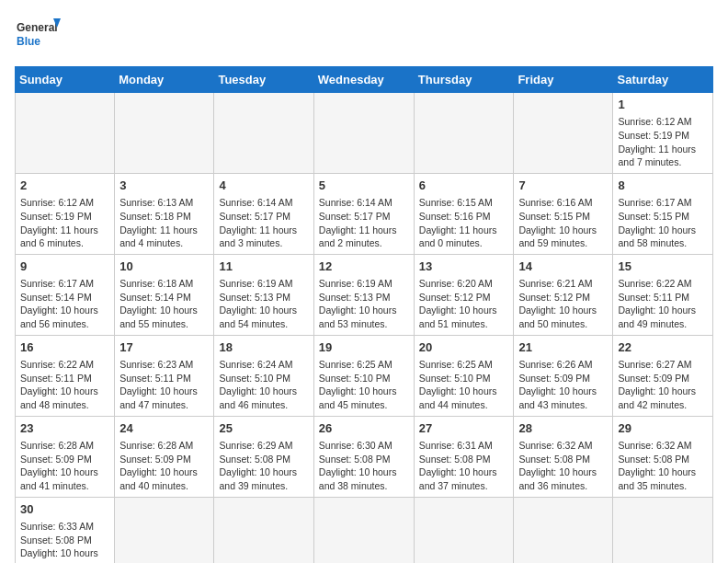 Image resolution: width=728 pixels, height=563 pixels. Describe the element at coordinates (165, 375) in the screenshot. I see `day-cell: 17Sunrise: 6:23 AM Sunset: 5:11 PM Dayli…` at that location.